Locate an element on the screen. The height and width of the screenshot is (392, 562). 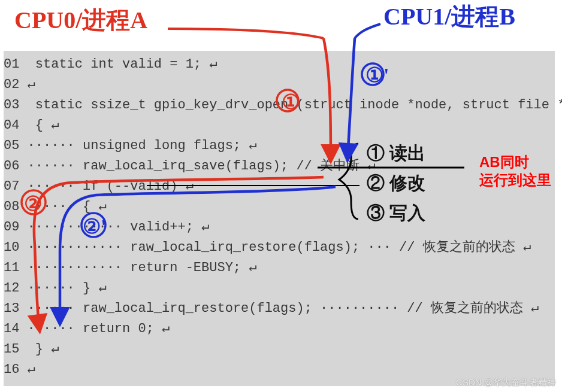
label-ab-simultaneous: AB同时 运行到这里 is located at coordinates (515, 171).